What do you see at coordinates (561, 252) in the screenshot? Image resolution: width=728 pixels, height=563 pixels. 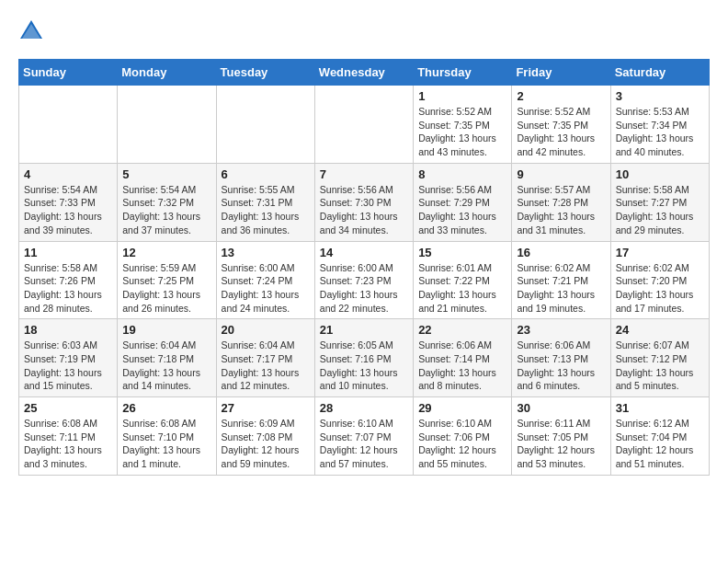 I see `day-number: 16` at bounding box center [561, 252].